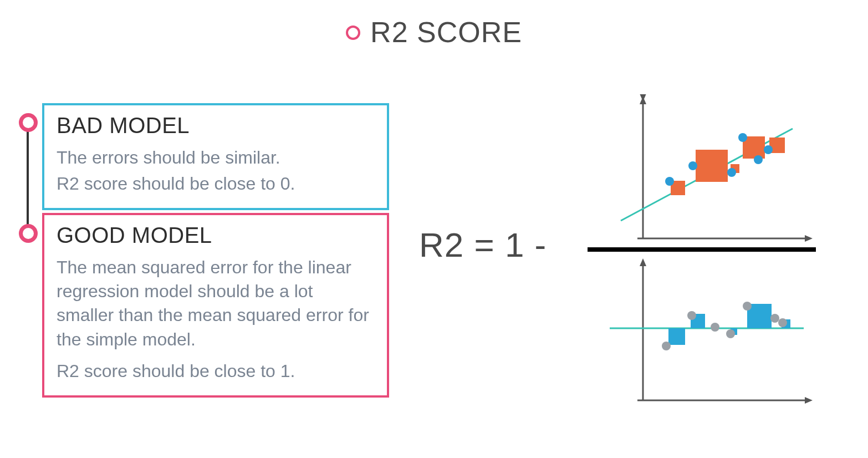  I want to click on bad-model-line2: R2 score should be close to 0., so click(216, 184).